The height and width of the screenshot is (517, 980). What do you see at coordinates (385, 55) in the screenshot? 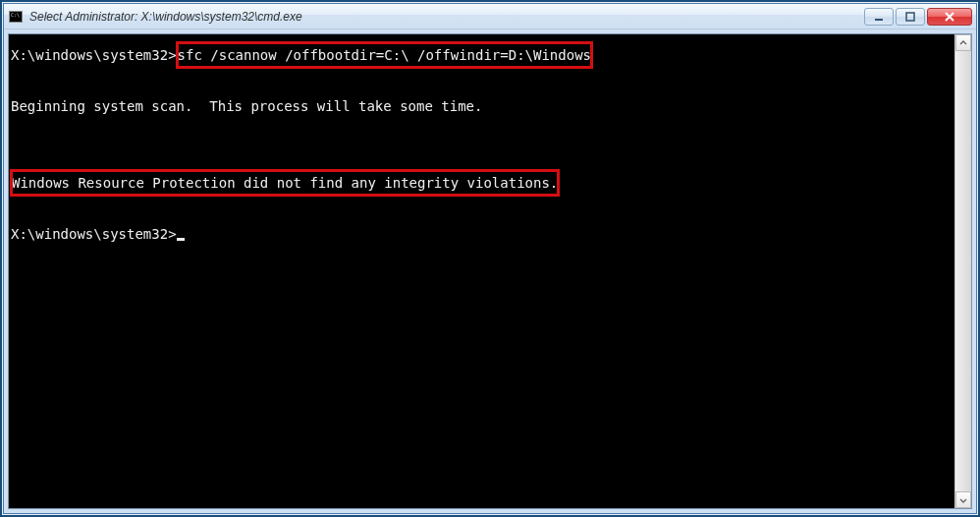
I see `command-highlighted: sfc /scannow /offbootdir=C:\ /offwindir=…` at bounding box center [385, 55].